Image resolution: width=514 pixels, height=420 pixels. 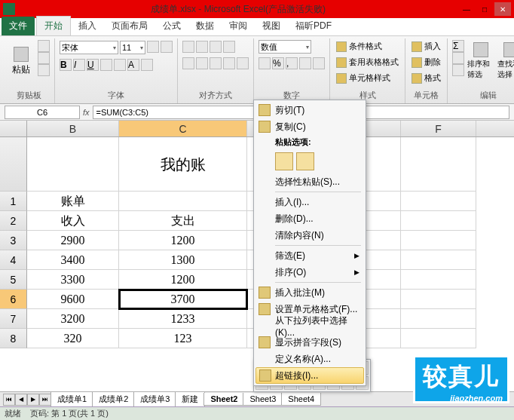 What do you see at coordinates (205, 26) in the screenshot?
I see `tab-data: 数据` at bounding box center [205, 26].